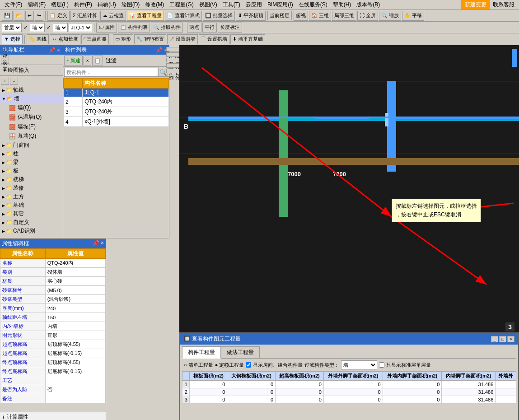 The height and width of the screenshot is (420, 519). Describe the element at coordinates (80, 28) in the screenshot. I see `comp-name-select: JLQ-1` at that location.